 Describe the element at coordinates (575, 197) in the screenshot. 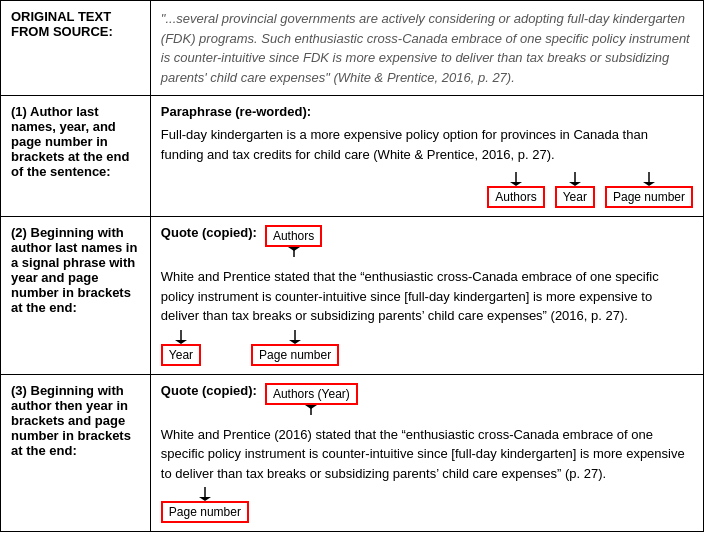

I see `year-box-1: Year` at that location.